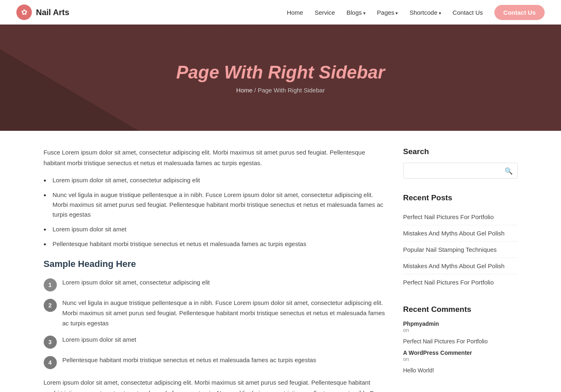 This screenshot has width=561, height=392. What do you see at coordinates (215, 180) in the screenshot?
I see `bullet-item-1: Lorem ipsum dolor sit amet, consectetur …` at bounding box center [215, 180].